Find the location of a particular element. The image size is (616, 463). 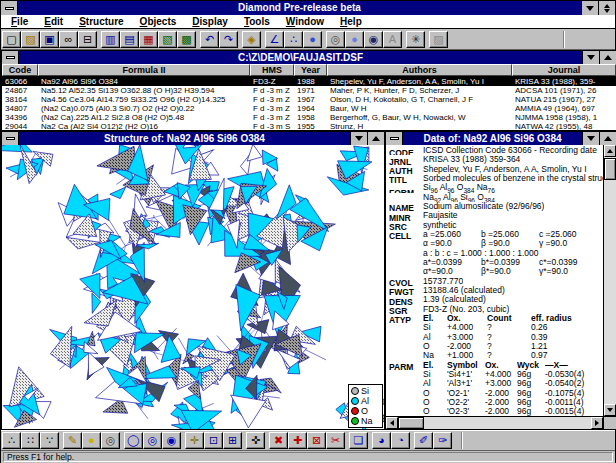

new-file-button: ▢ is located at coordinates (12, 40).